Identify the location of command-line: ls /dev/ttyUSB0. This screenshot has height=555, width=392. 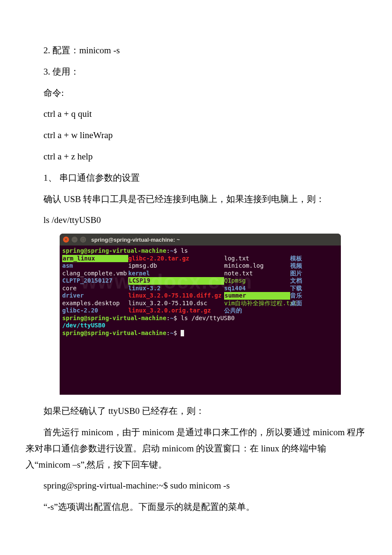
(196, 220).